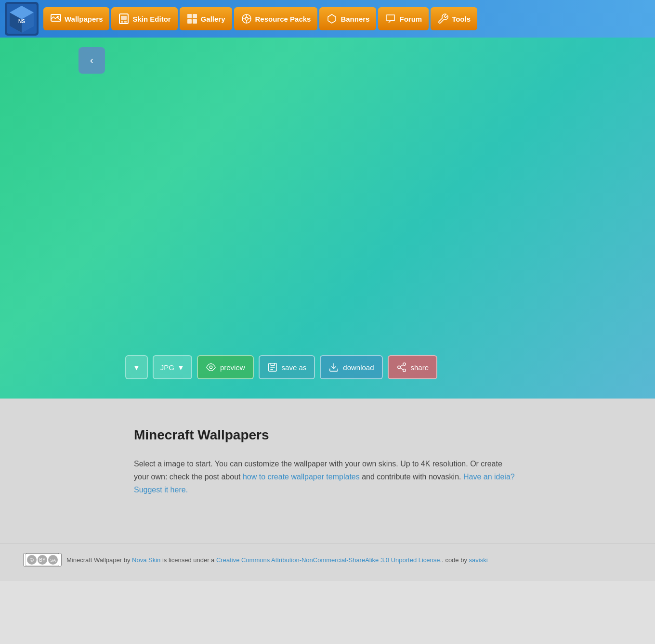 The width and height of the screenshot is (655, 644). Describe the element at coordinates (348, 19) in the screenshot. I see `nav-banners: Banners` at that location.